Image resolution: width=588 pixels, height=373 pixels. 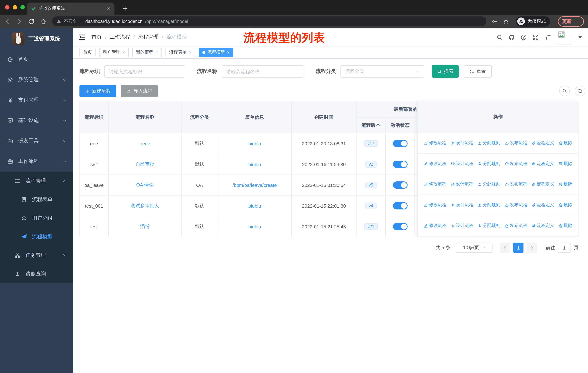 I want to click on new-tab-button, so click(x=125, y=8).